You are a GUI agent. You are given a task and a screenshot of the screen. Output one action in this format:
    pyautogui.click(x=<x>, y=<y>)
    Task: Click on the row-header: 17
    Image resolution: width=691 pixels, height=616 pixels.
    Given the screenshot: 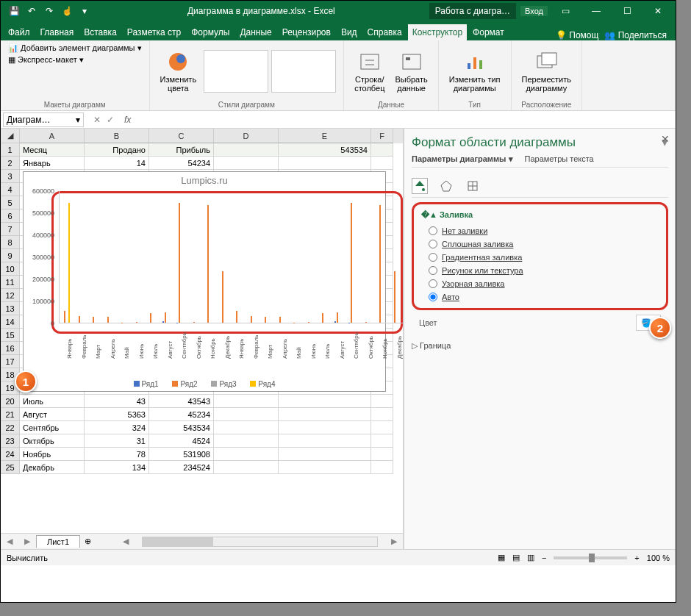 What is the action you would take?
    pyautogui.click(x=10, y=362)
    